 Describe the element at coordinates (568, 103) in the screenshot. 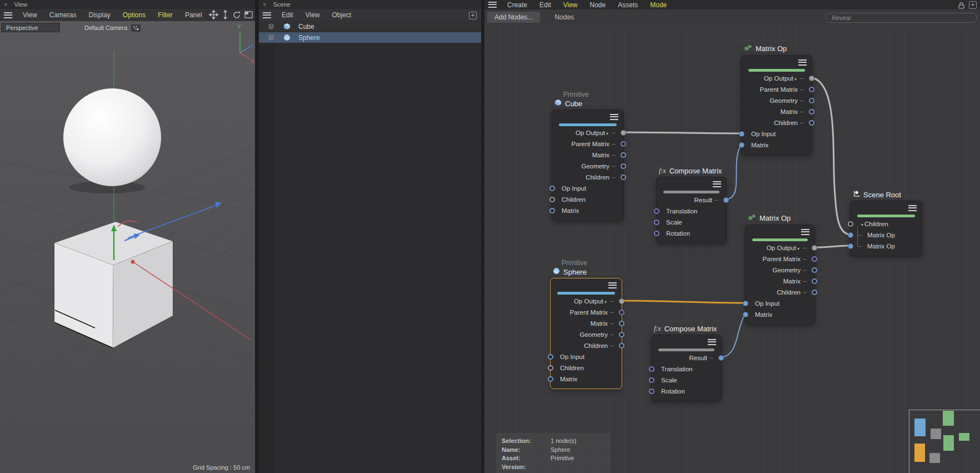

I see `node-title: Cube` at that location.